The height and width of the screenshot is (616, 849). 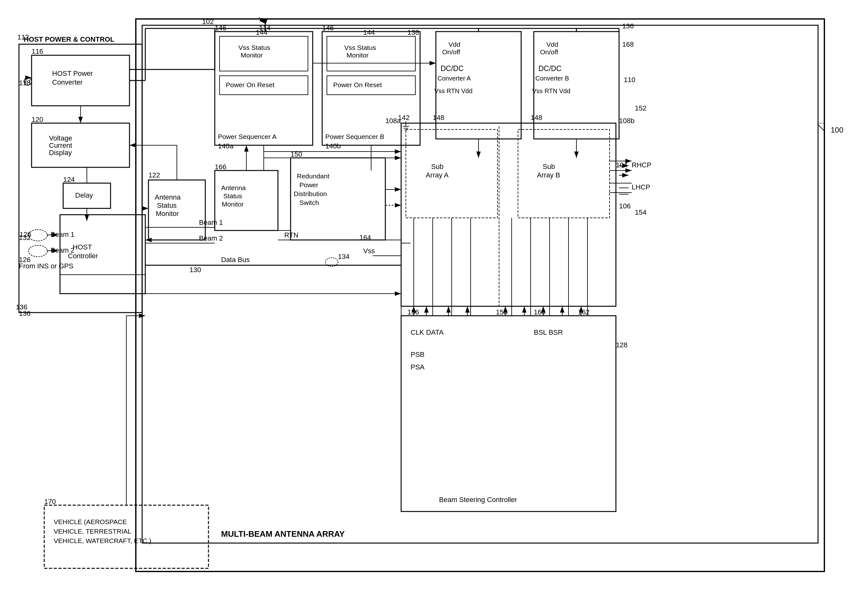 What do you see at coordinates (365, 237) in the screenshot?
I see `svg-text: 164` at bounding box center [365, 237].